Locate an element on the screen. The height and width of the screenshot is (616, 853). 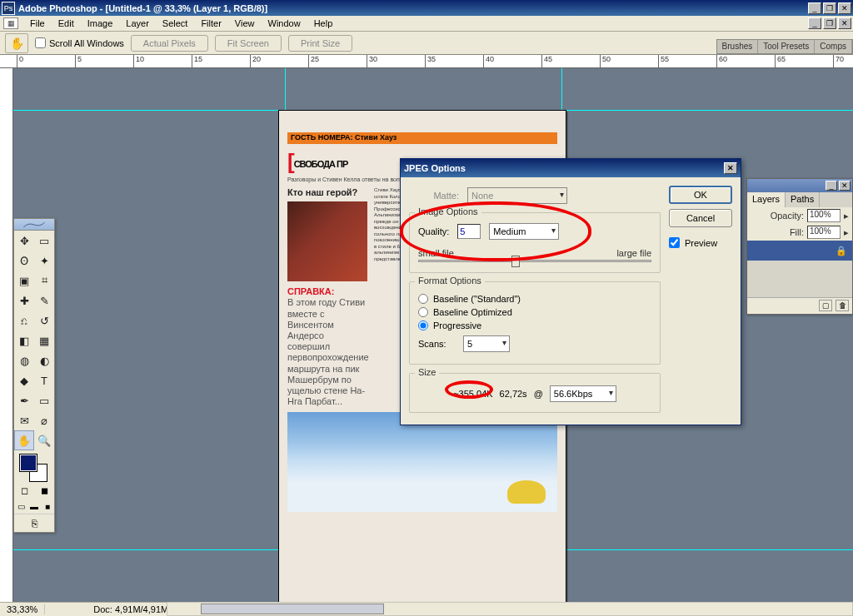
tool-shape: ▭ is located at coordinates (44, 400).